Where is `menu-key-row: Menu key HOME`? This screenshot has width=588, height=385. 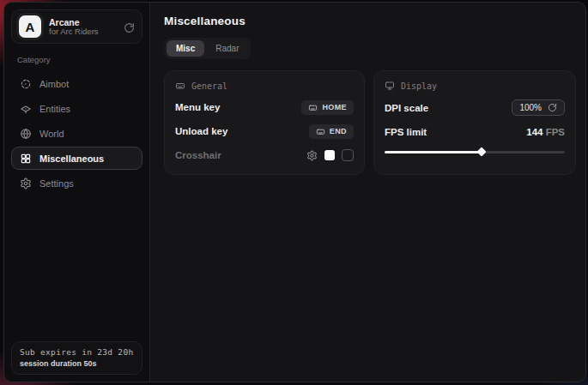
menu-key-row: Menu key HOME is located at coordinates (264, 107).